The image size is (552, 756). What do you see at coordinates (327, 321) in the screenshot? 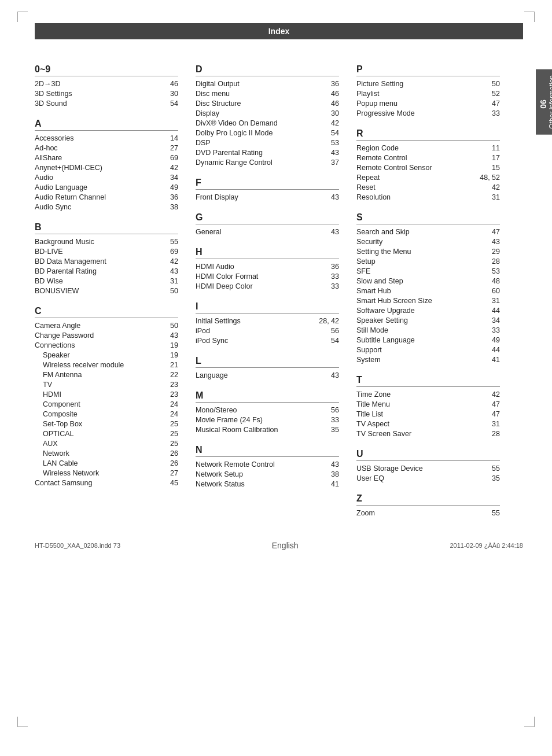
I see `entry-page: 28, 42` at bounding box center [327, 321].